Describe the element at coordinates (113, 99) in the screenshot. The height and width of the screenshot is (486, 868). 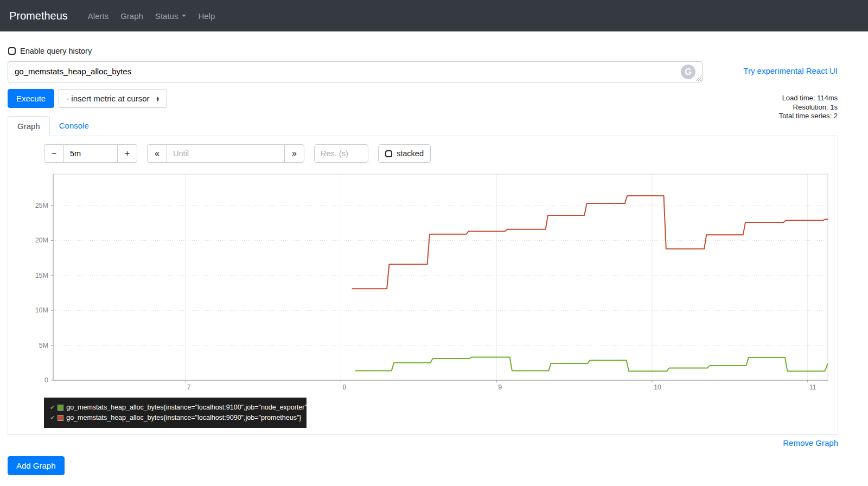
I see `insert-metric-select: - insert metric at cursor ▲▼` at that location.